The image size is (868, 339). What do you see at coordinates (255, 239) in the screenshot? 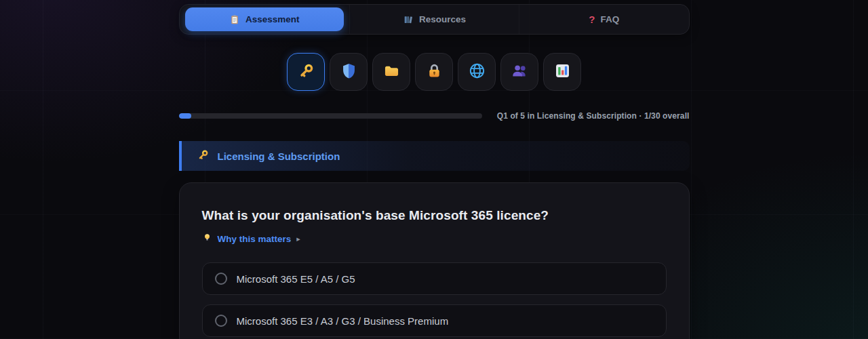
I see `hint-label: Why this matters` at bounding box center [255, 239].